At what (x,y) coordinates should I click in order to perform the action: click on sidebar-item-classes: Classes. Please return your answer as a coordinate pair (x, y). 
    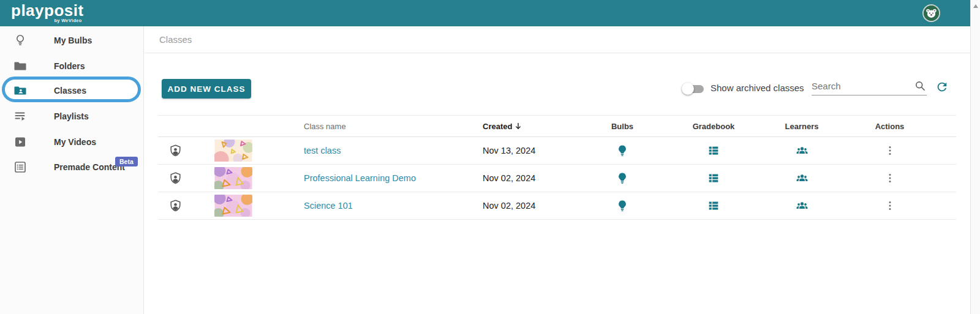
    Looking at the image, I should click on (72, 91).